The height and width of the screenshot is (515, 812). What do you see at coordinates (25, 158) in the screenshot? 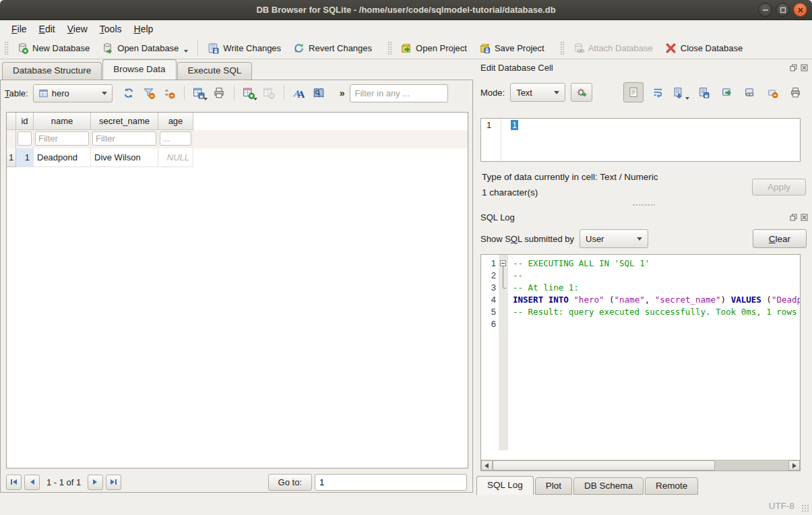
I see `cell-id: 1` at bounding box center [25, 158].